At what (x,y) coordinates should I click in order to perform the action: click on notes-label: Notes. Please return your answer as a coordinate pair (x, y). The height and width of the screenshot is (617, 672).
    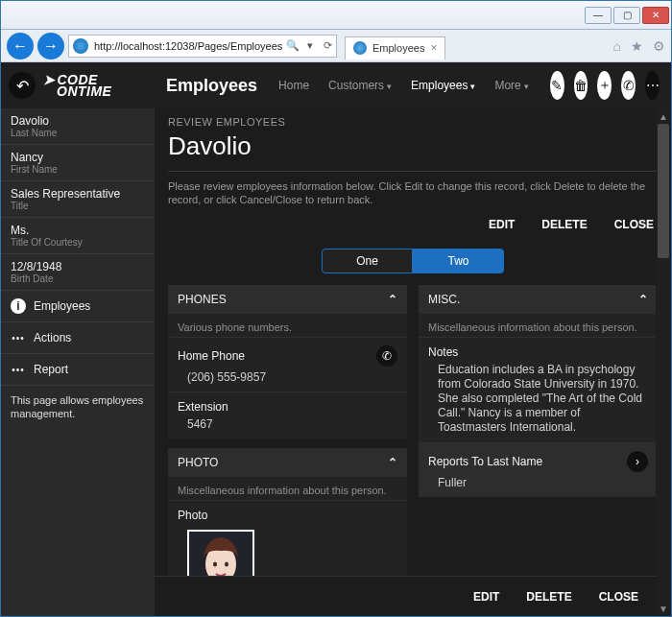
    Looking at the image, I should click on (444, 352).